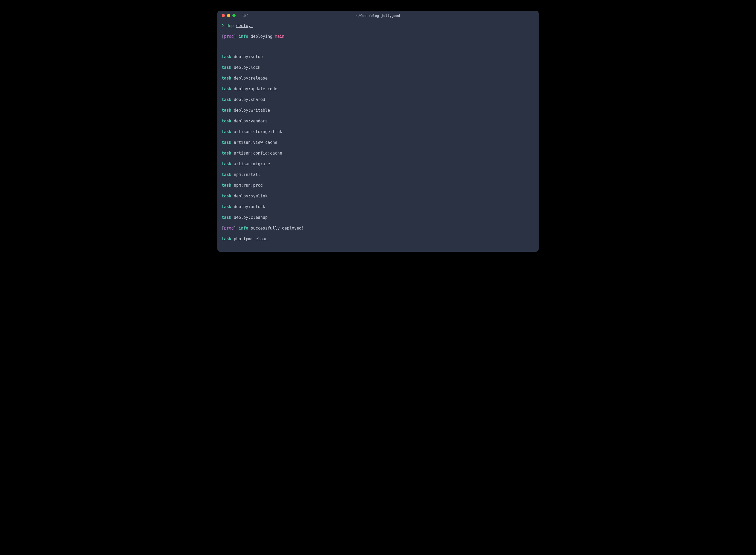 The width and height of the screenshot is (756, 555). Describe the element at coordinates (378, 67) in the screenshot. I see `task-row: task deploy:lock` at that location.